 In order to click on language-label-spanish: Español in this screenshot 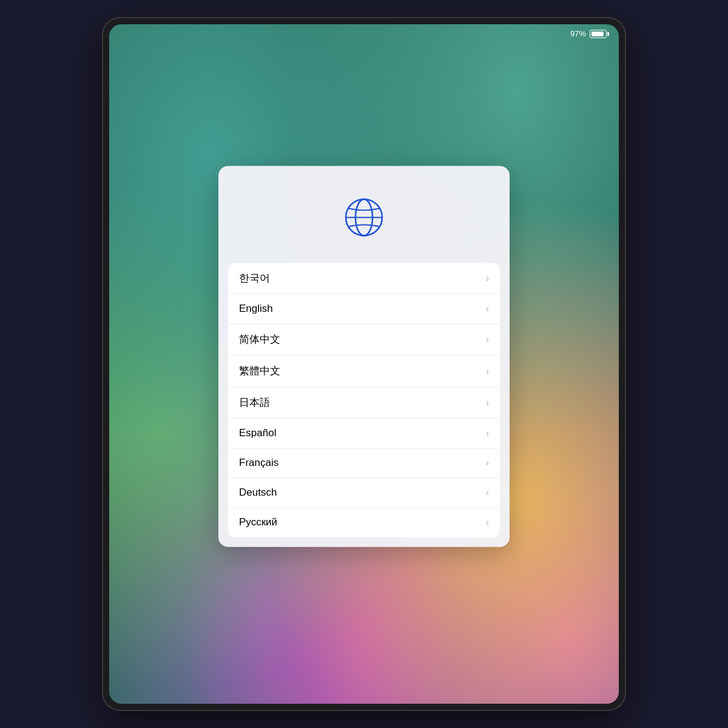, I will do `click(257, 433)`.